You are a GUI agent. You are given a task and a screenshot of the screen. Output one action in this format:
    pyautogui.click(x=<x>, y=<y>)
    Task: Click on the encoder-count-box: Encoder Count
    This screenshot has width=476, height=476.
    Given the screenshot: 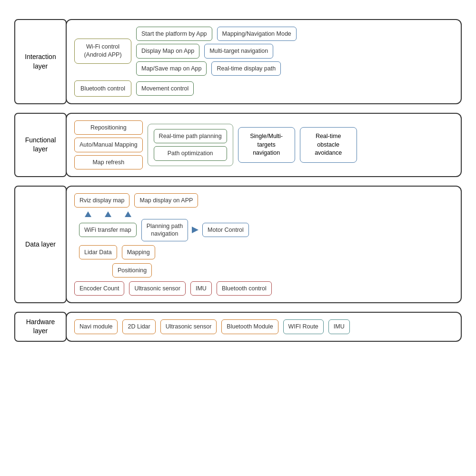 What is the action you would take?
    pyautogui.click(x=99, y=288)
    